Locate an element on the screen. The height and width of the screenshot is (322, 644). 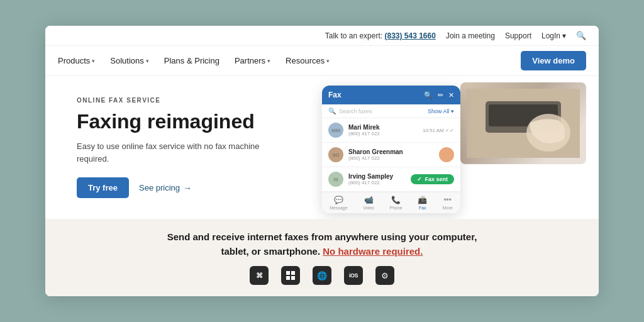
avatar-sg: SG is located at coordinates (336, 155).